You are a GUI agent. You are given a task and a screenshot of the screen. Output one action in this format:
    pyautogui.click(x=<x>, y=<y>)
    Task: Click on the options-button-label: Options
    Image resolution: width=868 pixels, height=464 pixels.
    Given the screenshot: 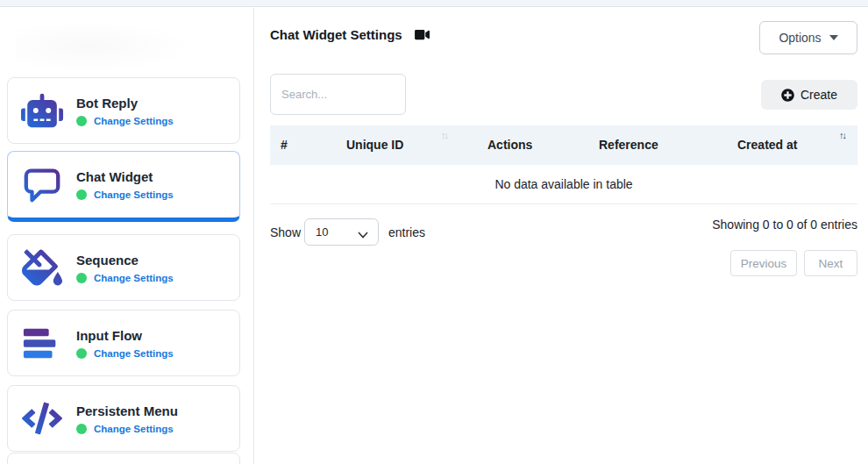 What is the action you would take?
    pyautogui.click(x=800, y=38)
    